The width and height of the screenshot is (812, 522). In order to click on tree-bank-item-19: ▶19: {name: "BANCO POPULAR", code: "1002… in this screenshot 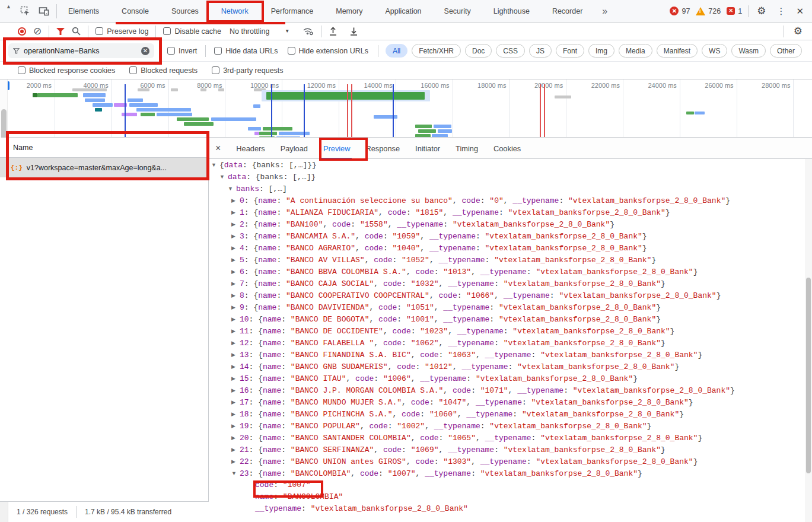, I will do `click(510, 426)`.